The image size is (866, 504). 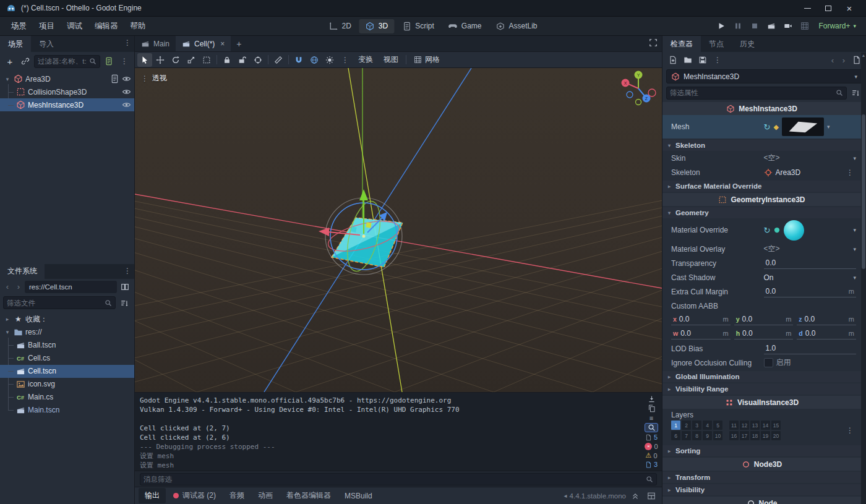 I want to click on layer-cell: 11, so click(x=734, y=425).